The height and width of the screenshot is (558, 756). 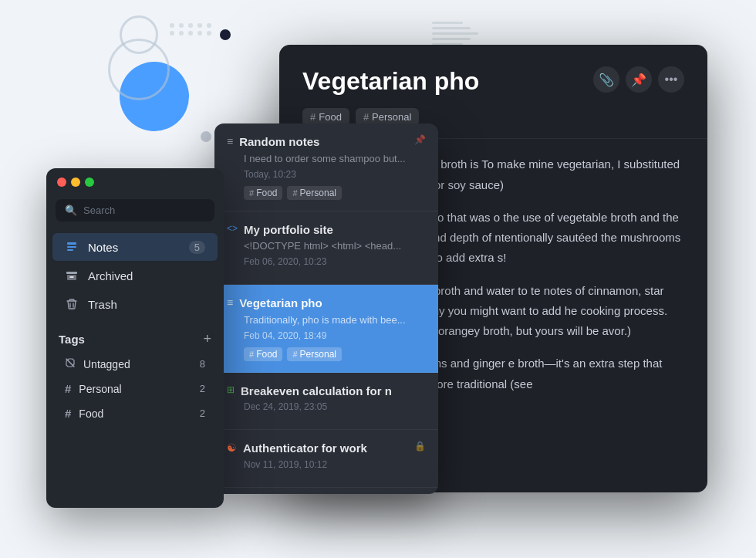 I want to click on decor-dot-gray, so click(x=206, y=137).